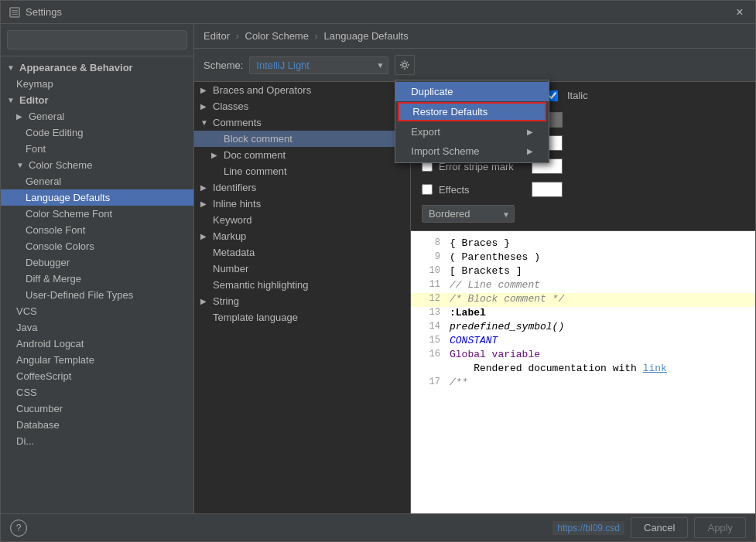 The height and width of the screenshot is (542, 756). Describe the element at coordinates (277, 36) in the screenshot. I see `breadcrumb-color-scheme: Color Scheme` at that location.